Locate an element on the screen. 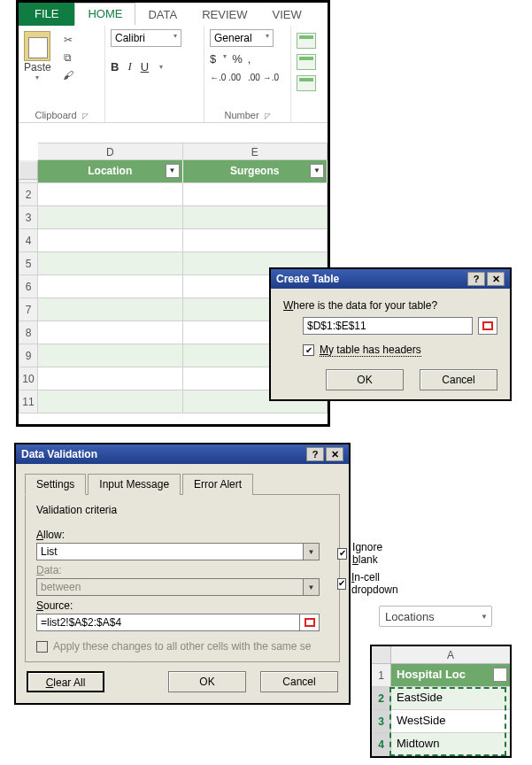  tab-review: REVIEW is located at coordinates (225, 15).